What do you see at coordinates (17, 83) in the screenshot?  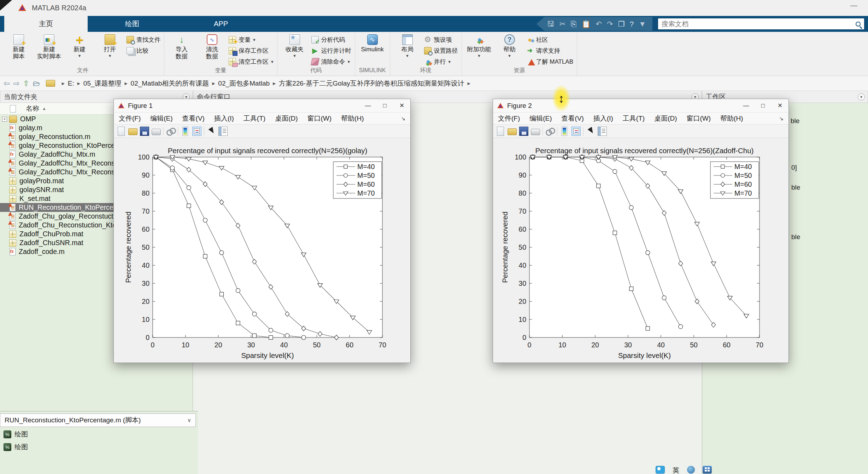 I see `forward-icon: ⇨` at bounding box center [17, 83].